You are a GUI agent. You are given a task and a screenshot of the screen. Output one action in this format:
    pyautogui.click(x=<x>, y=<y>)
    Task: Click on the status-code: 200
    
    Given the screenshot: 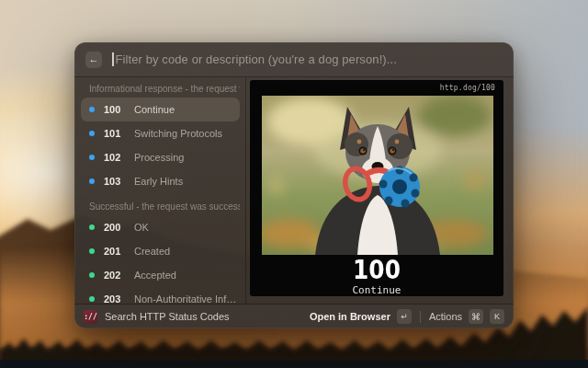 What is the action you would take?
    pyautogui.click(x=116, y=227)
    